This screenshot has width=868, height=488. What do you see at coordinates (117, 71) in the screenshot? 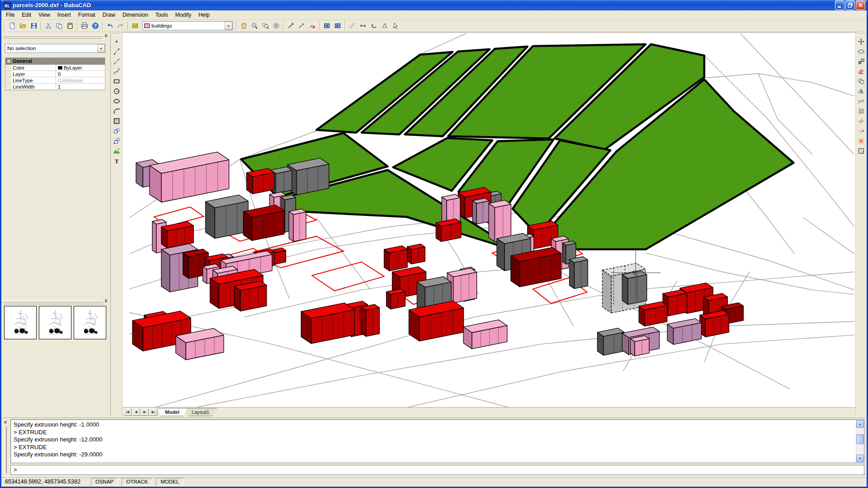
I see `polyline-button` at bounding box center [117, 71].